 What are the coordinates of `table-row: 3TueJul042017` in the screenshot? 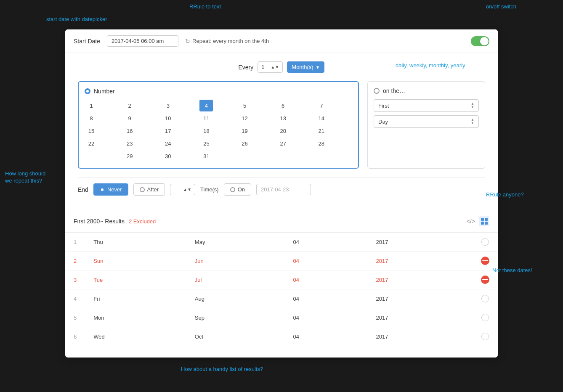 It's located at (282, 280).